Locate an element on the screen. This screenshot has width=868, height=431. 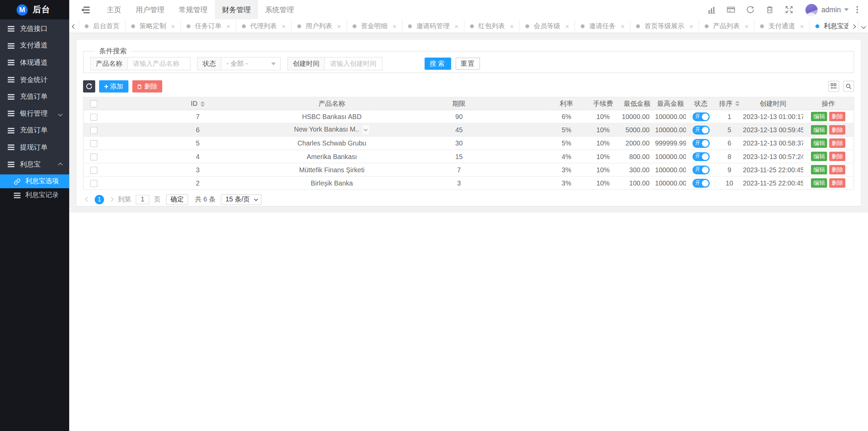
more-menu-icon is located at coordinates (857, 9).